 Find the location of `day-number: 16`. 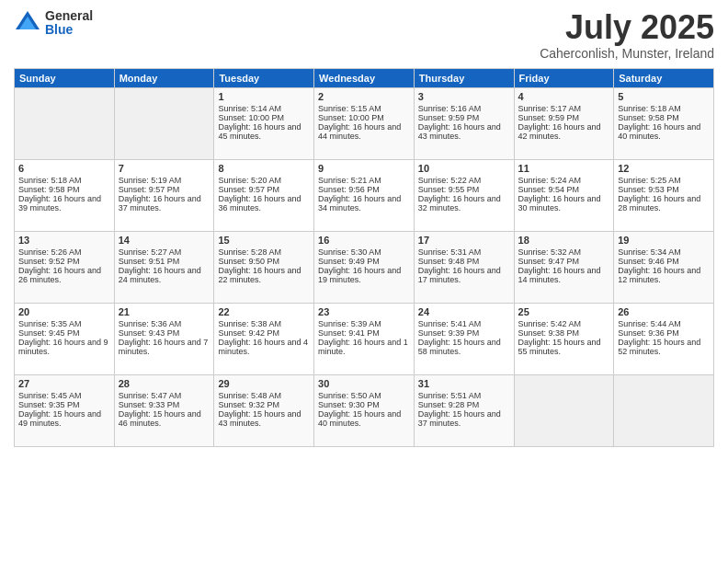

day-number: 16 is located at coordinates (364, 240).